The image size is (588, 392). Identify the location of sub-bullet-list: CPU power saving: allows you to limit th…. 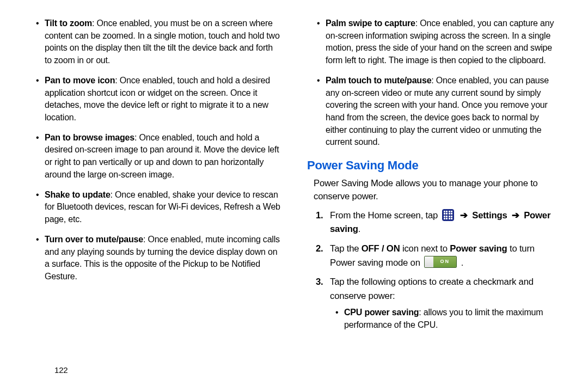
(446, 319).